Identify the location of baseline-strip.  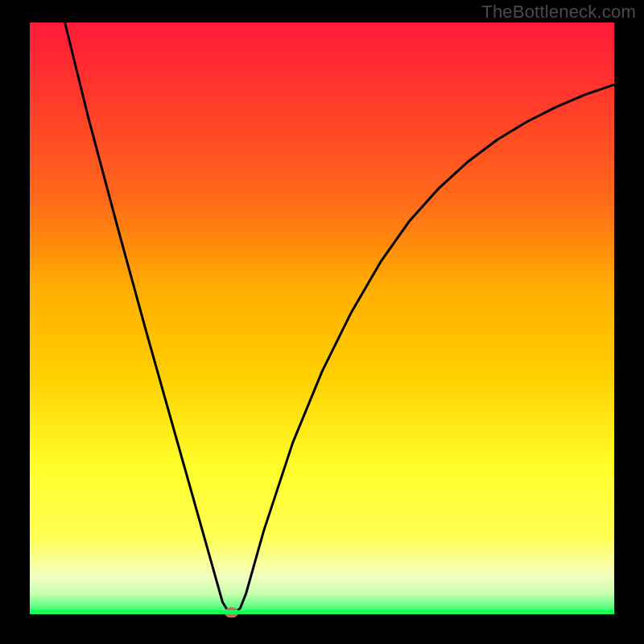
(322, 612).